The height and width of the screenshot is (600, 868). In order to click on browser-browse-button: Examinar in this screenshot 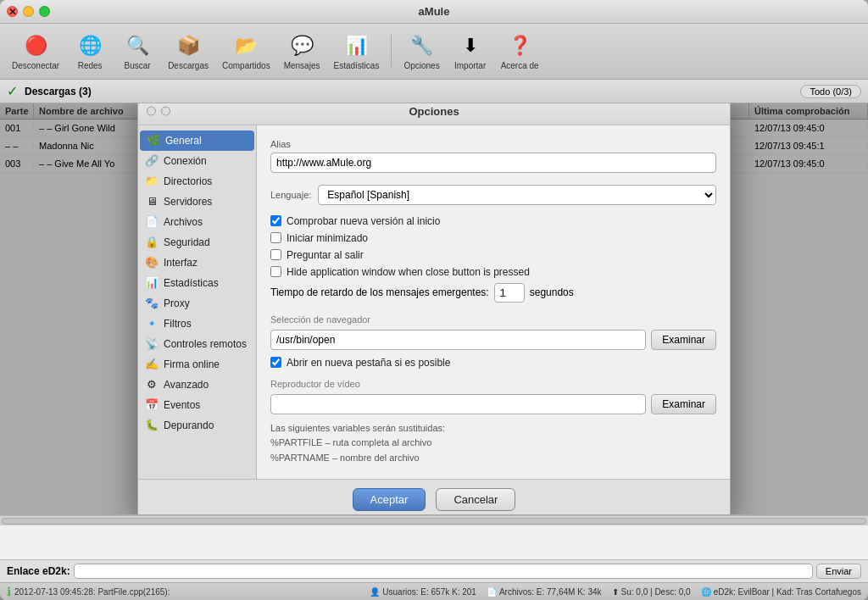, I will do `click(683, 340)`.